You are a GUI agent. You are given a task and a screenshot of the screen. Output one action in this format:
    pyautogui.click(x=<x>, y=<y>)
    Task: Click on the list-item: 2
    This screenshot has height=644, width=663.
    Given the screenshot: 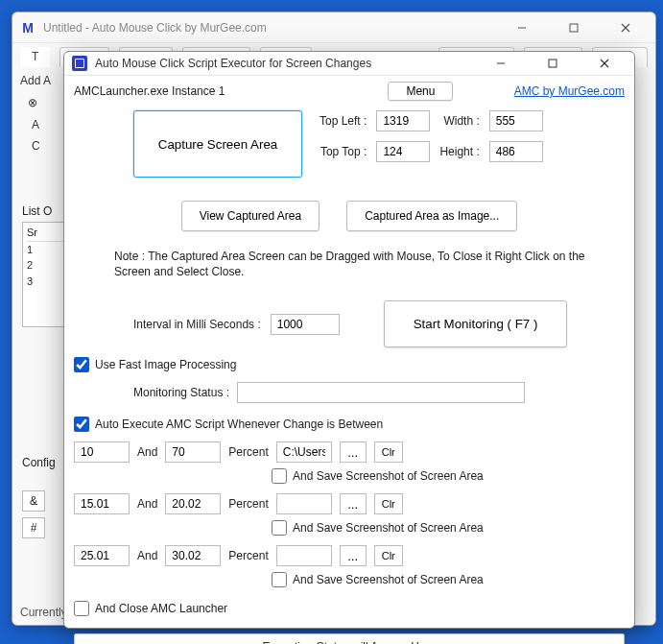 What is the action you would take?
    pyautogui.click(x=46, y=265)
    